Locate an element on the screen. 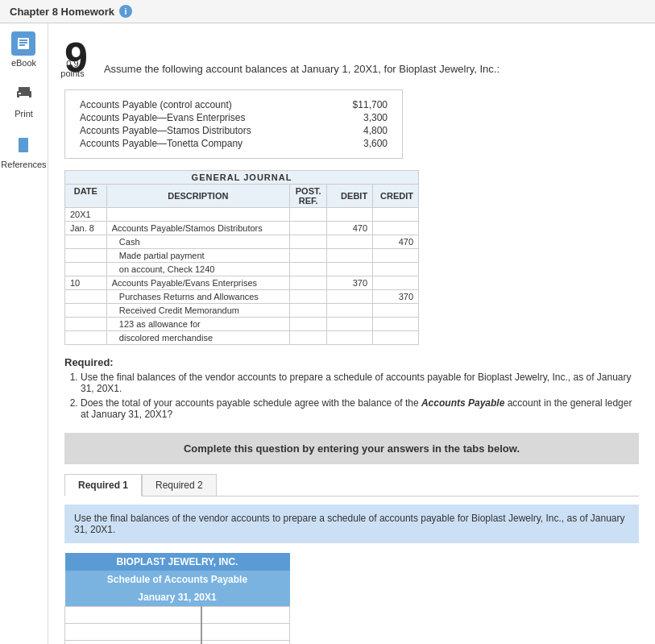 This screenshot has width=655, height=644. tab-required2: Required 2 is located at coordinates (179, 485).